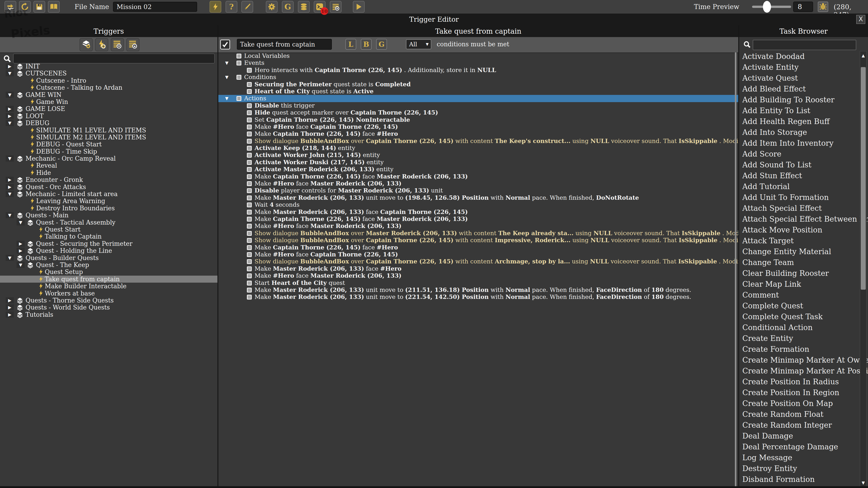 The height and width of the screenshot is (488, 868). Describe the element at coordinates (351, 44) in the screenshot. I see `l-button: L` at that location.